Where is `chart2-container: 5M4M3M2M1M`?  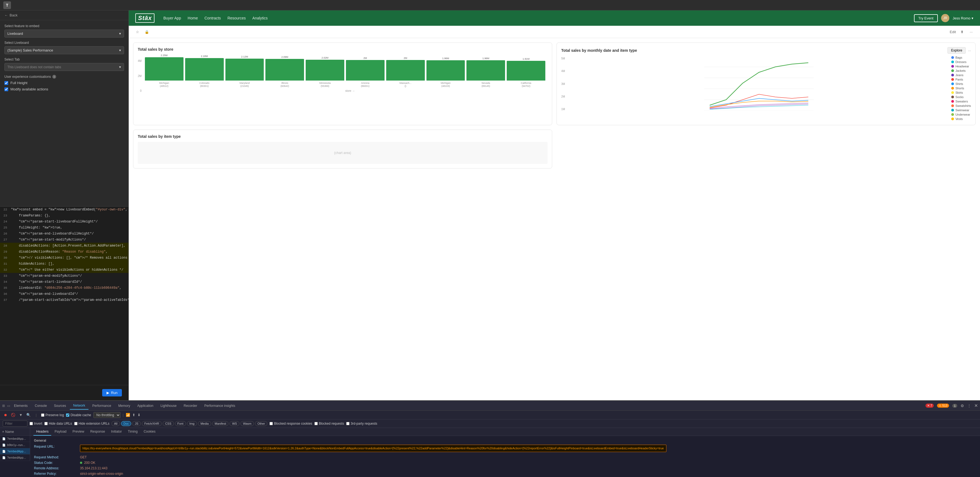 chart2-container: 5M4M3M2M1M is located at coordinates (766, 88).